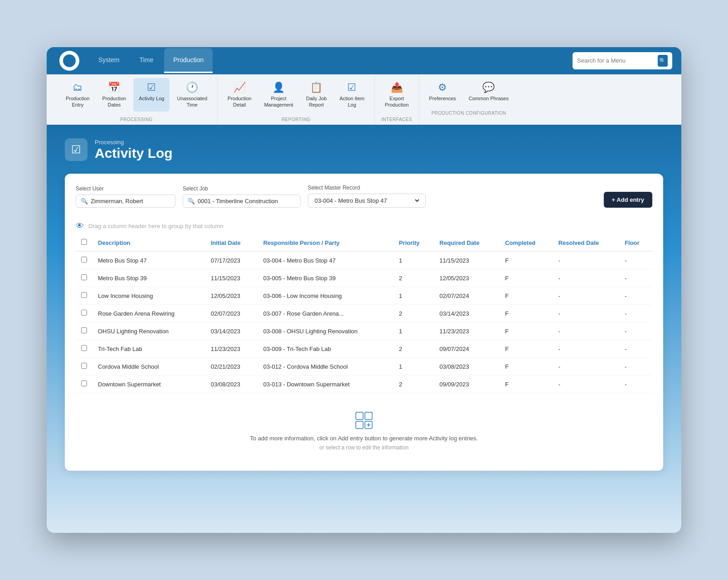  Describe the element at coordinates (137, 100) in the screenshot. I see `ribbon-section-processing: 🗂 ProductionEntry 📅 ProductionDates ☑ Ac…` at that location.